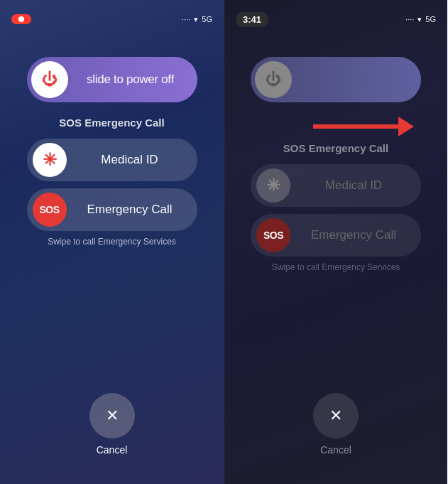 The height and width of the screenshot is (484, 448). Describe the element at coordinates (273, 185) in the screenshot. I see `right-medical-icon-circle: ✳` at that location.